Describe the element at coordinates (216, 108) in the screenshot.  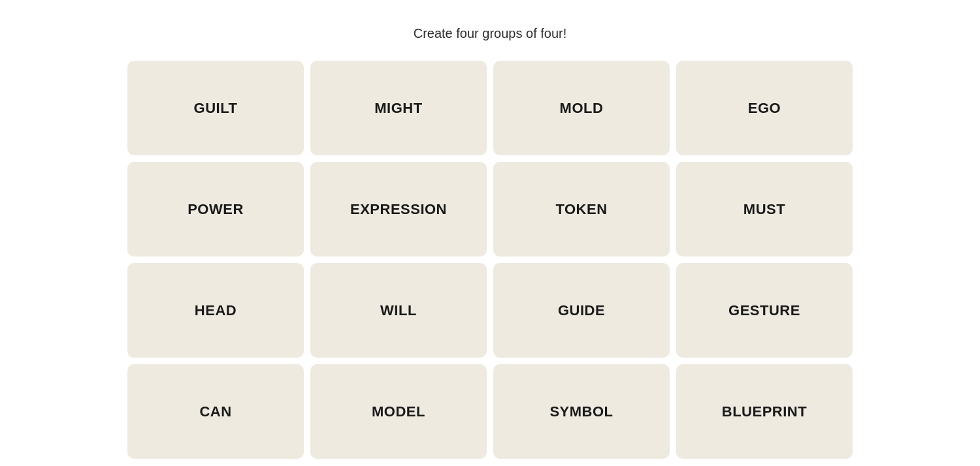
I see `tile-label-guilt: GUILT` at that location.